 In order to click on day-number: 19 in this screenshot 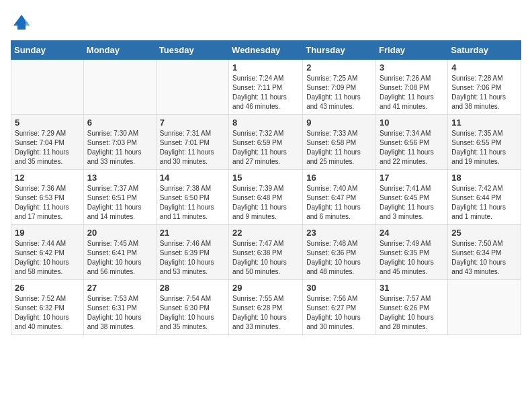, I will do `click(47, 232)`.